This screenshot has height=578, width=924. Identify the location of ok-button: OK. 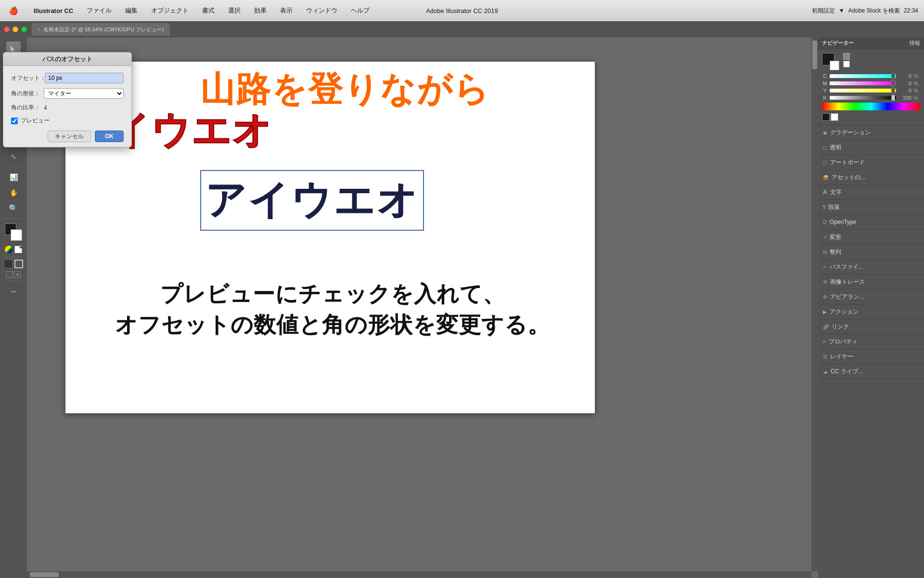
(109, 136).